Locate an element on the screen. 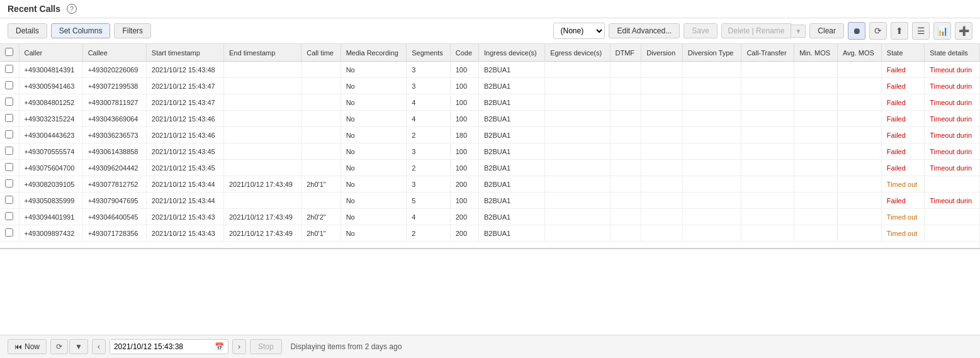  filters-button: Filters is located at coordinates (132, 31).